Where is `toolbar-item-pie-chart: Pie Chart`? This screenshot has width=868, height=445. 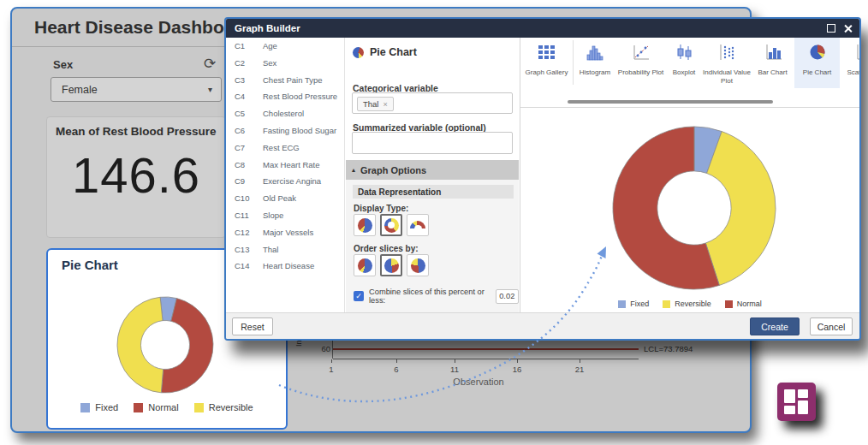 toolbar-item-pie-chart: Pie Chart is located at coordinates (817, 63).